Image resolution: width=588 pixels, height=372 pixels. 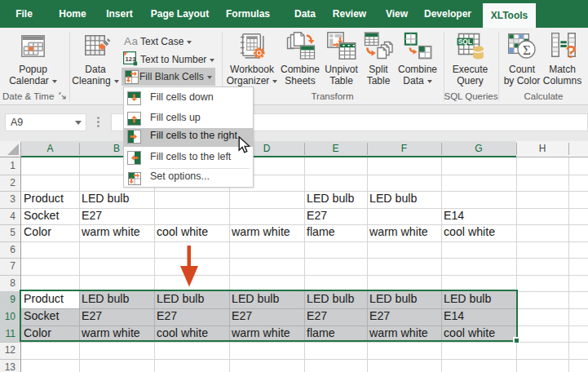 What do you see at coordinates (527, 51) in the screenshot?
I see `svg-text: Σ` at bounding box center [527, 51].